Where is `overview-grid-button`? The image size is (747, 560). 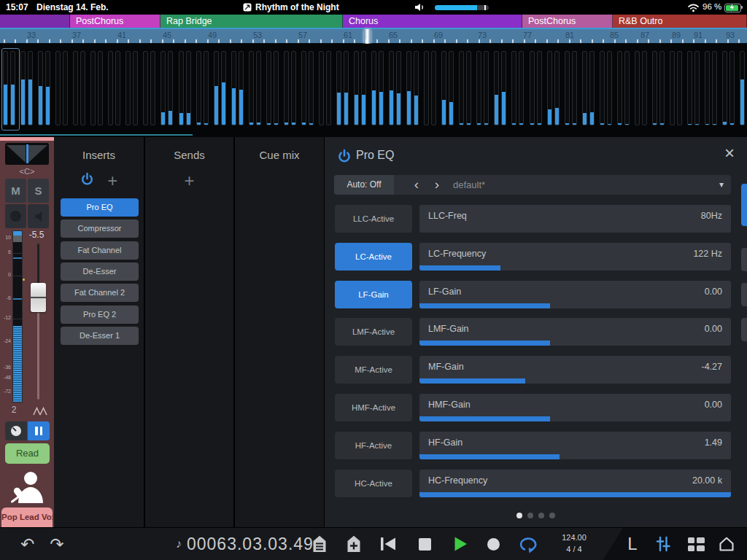
overview-grid-button is located at coordinates (696, 544).